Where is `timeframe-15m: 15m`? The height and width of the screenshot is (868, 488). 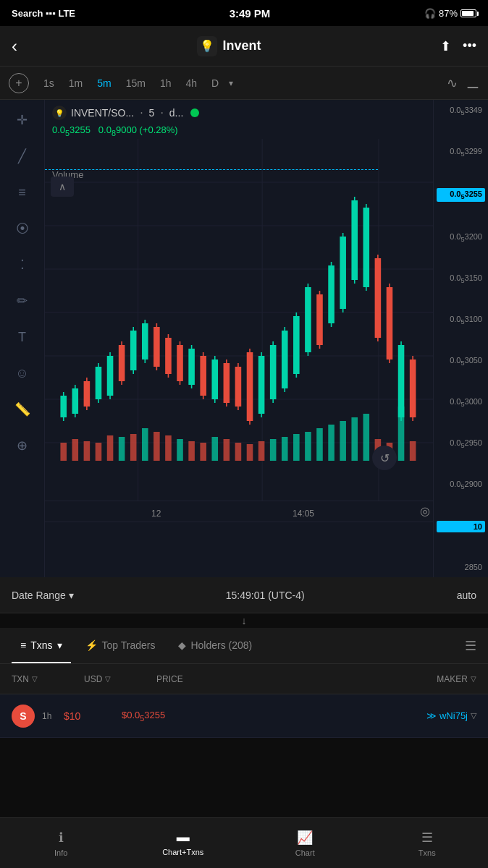 timeframe-15m: 15m is located at coordinates (136, 83).